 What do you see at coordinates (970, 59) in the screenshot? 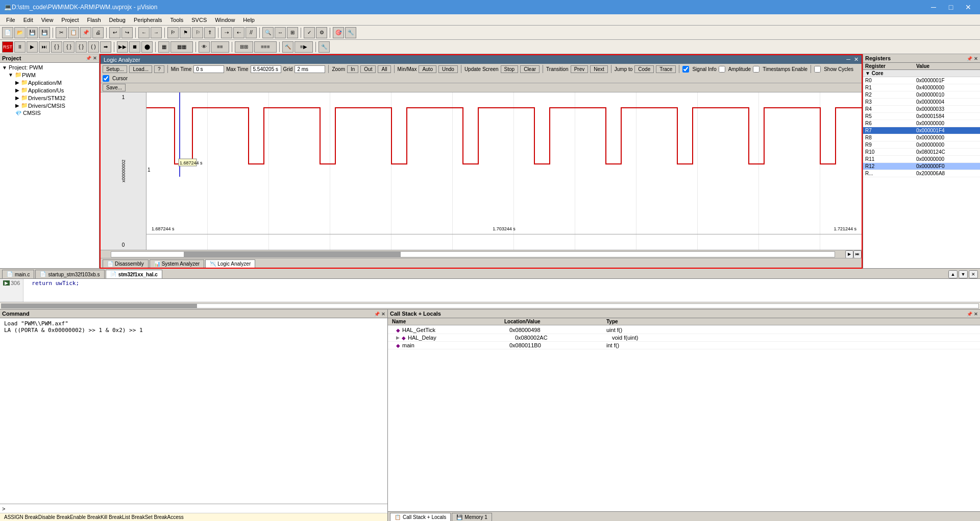
I see `reg-pin-icon: 📌` at bounding box center [970, 59].